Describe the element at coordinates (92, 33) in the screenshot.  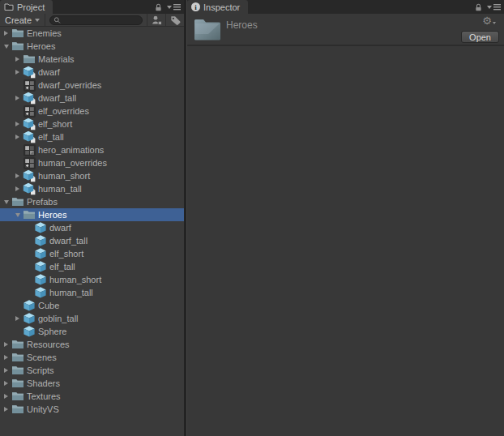
I see `tree-item-Enemies: Enemies` at that location.